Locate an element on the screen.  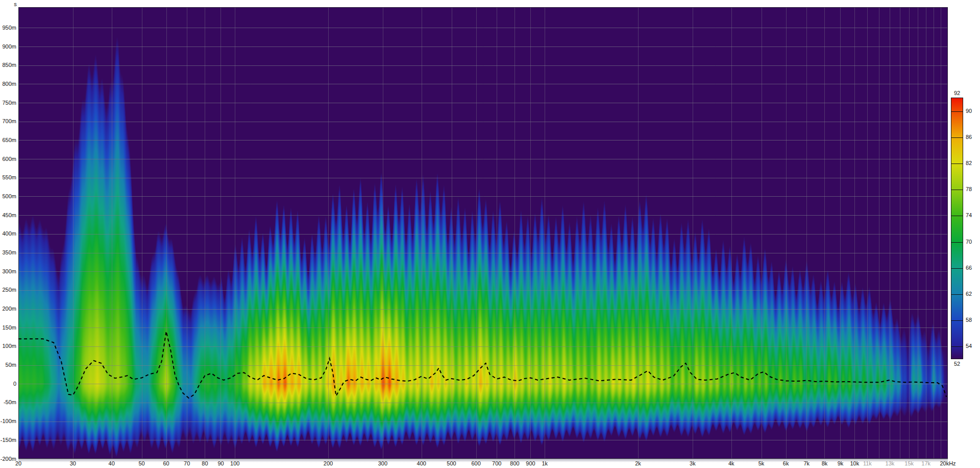
x-tick-label: 700 is located at coordinates (497, 463).